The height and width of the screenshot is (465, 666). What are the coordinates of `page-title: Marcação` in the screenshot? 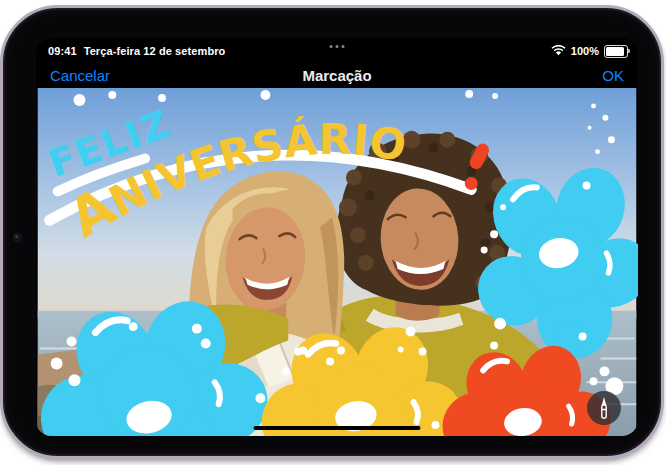 It's located at (336, 76).